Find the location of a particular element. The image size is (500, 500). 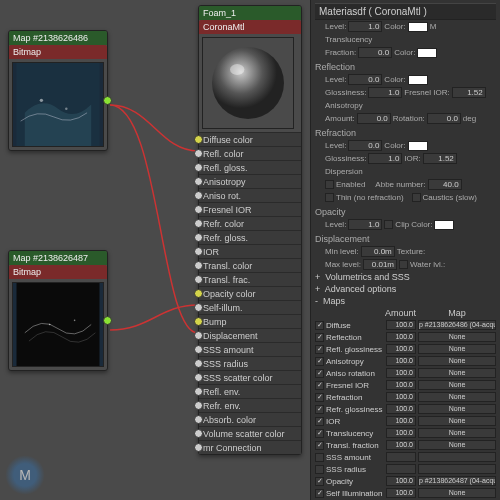

fresnel-spinner: 1.52 is located at coordinates (469, 92).